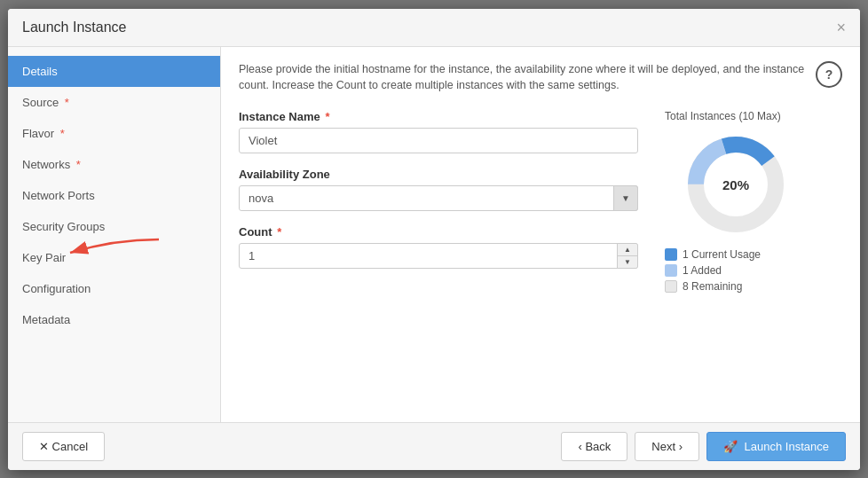 This screenshot has height=478, width=868. Describe the element at coordinates (434, 446) in the screenshot. I see `modal-footer: ✕ Cancel ‹ Back Next › 🚀 Launch Instance` at that location.